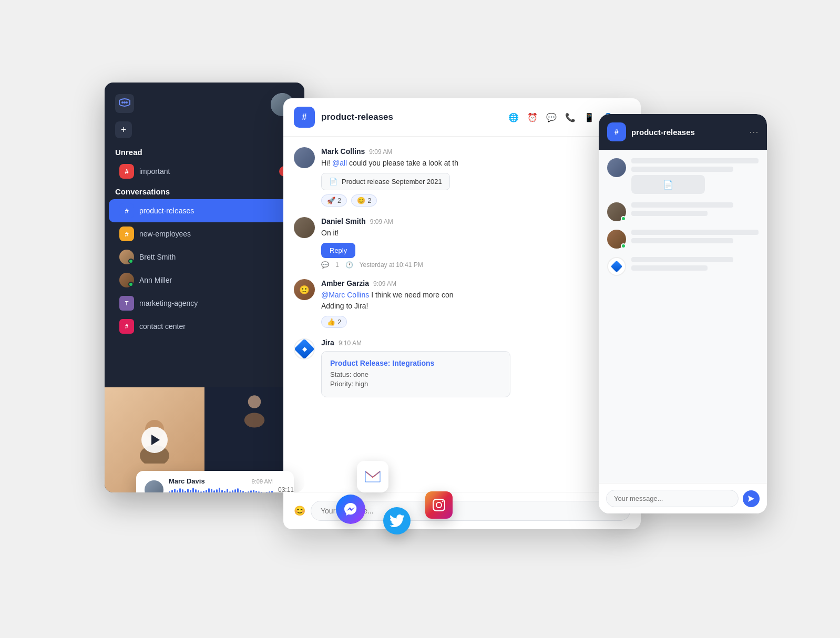 The height and width of the screenshot is (638, 840). What do you see at coordinates (221, 485) in the screenshot?
I see `voice-info: Marc Davis 9:09 AM` at bounding box center [221, 485].